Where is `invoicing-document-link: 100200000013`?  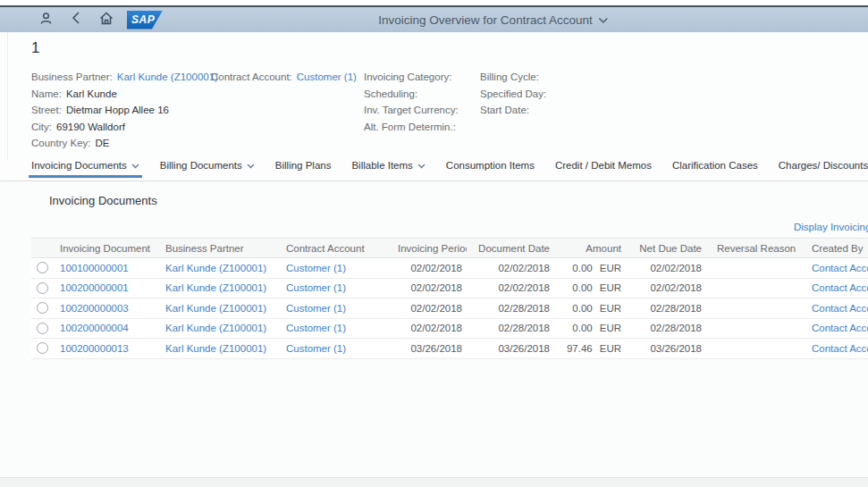 invoicing-document-link: 100200000013 is located at coordinates (95, 348).